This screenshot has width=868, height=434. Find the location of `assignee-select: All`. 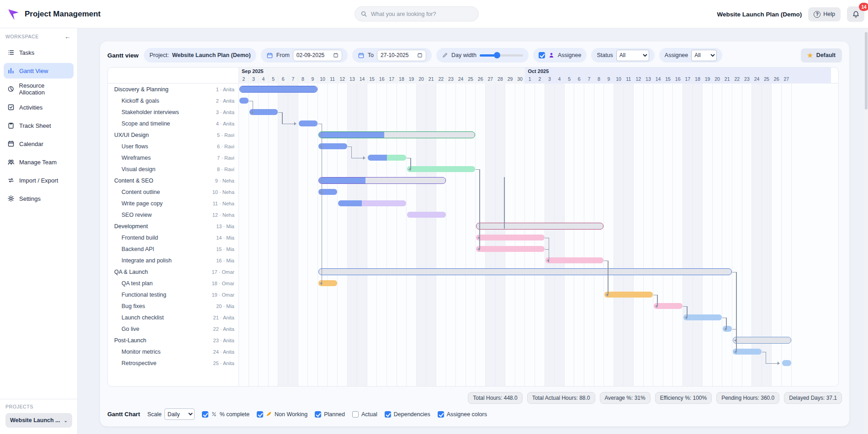

assignee-select: All is located at coordinates (704, 56).